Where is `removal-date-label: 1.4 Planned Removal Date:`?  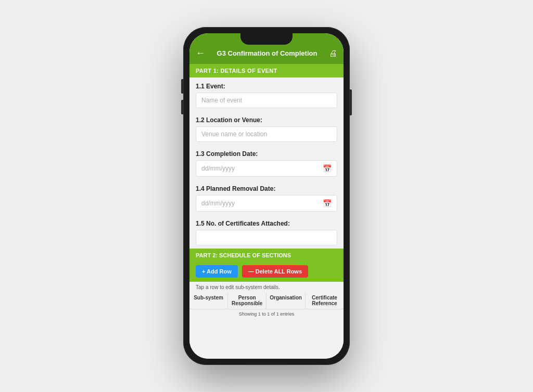
removal-date-label: 1.4 Planned Removal Date: is located at coordinates (266, 189).